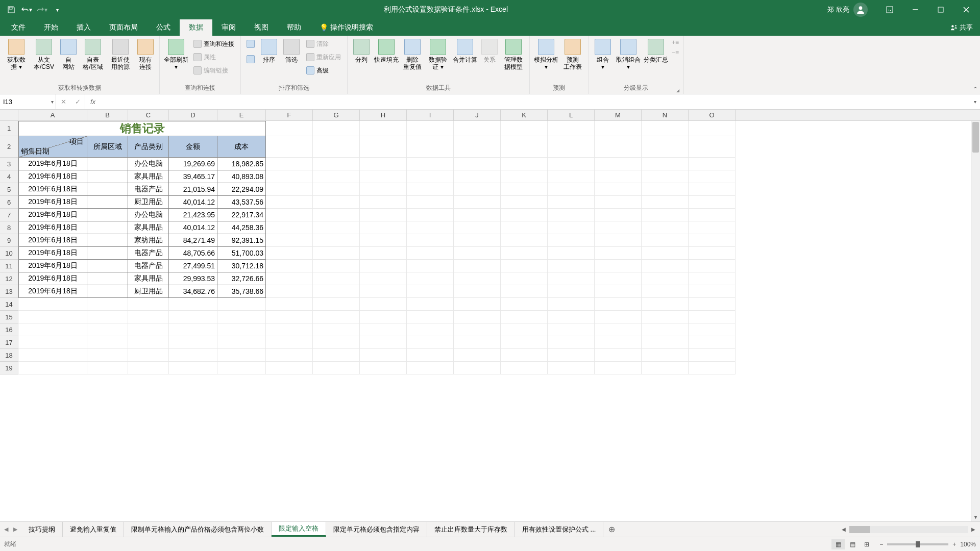 Image resolution: width=980 pixels, height=551 pixels. What do you see at coordinates (193, 292) in the screenshot?
I see `cell: 34,682.76` at bounding box center [193, 292].